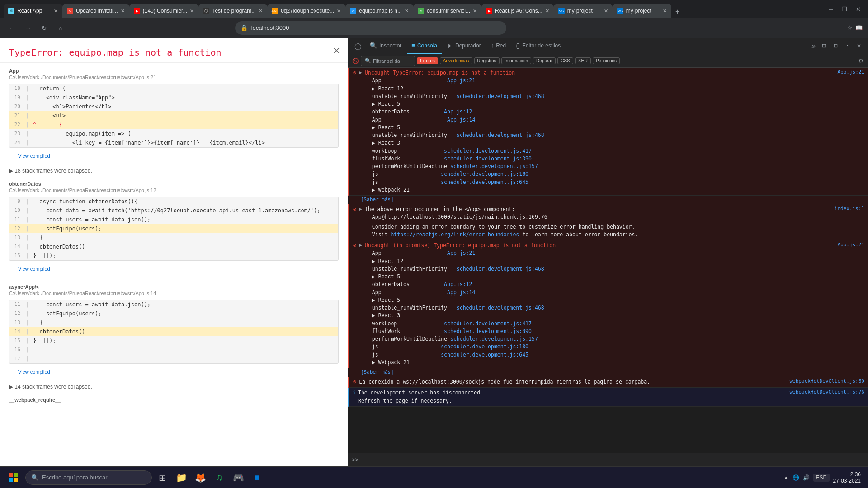 This screenshot has width=868, height=488. What do you see at coordinates (850, 28) in the screenshot?
I see `bookmark-icon: ☆` at bounding box center [850, 28].